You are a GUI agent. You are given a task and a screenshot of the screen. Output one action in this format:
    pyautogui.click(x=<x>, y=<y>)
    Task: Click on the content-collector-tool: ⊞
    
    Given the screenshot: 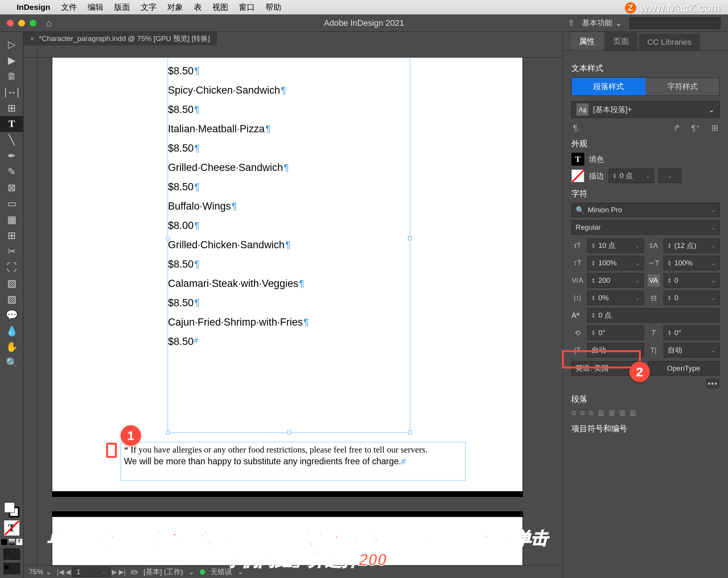 What is the action you would take?
    pyautogui.click(x=12, y=108)
    